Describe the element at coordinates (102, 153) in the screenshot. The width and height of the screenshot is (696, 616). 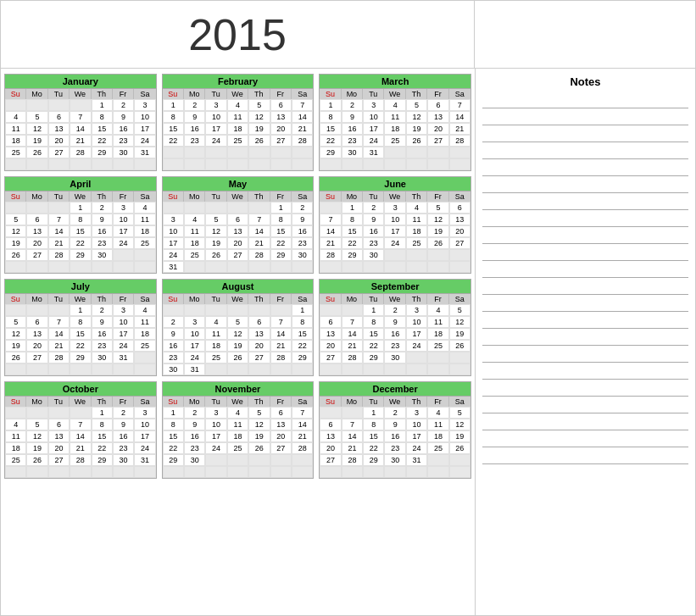
I see `day-cell: 29` at that location.